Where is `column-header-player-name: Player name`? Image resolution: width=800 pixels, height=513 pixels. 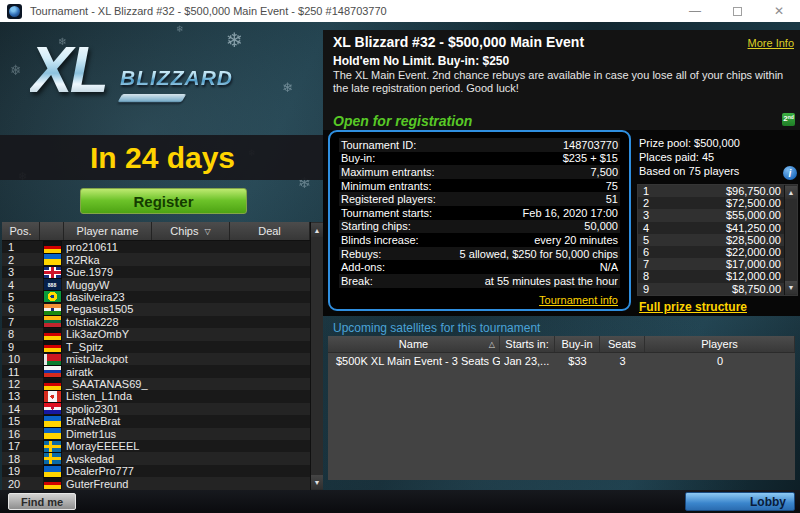 column-header-player-name: Player name is located at coordinates (108, 231).